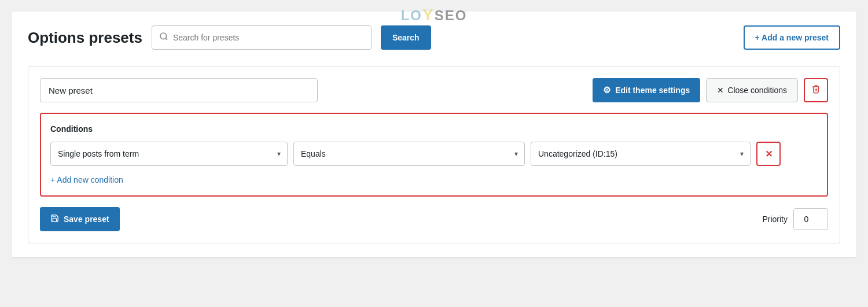 This screenshot has height=307, width=868. Describe the element at coordinates (406, 38) in the screenshot. I see `search-button: Search` at that location.